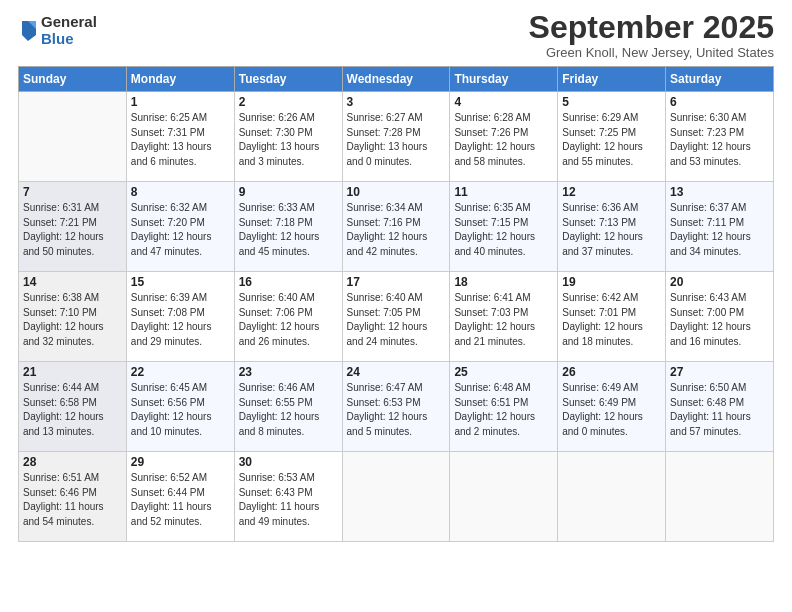 Image resolution: width=792 pixels, height=612 pixels. What do you see at coordinates (396, 137) in the screenshot?
I see `week-row-1: 1Sunrise: 6:25 AM Sunset: 7:31 PM Daylig…` at bounding box center [396, 137].